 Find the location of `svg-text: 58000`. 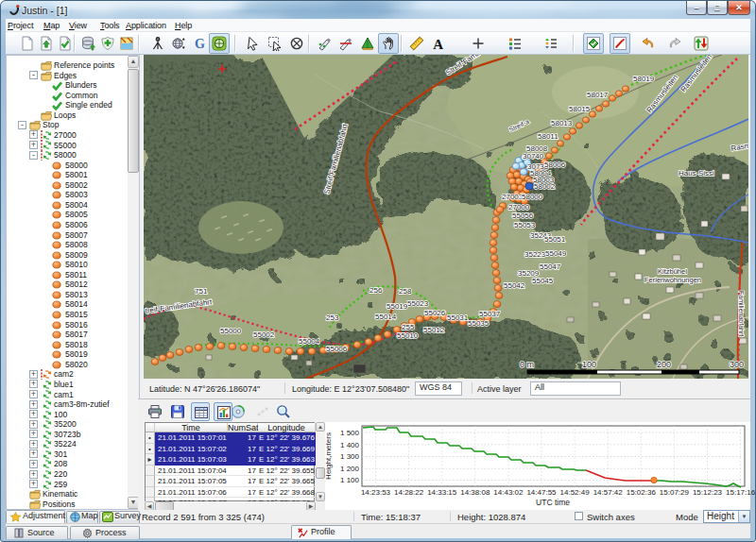

svg-text: 58000 is located at coordinates (533, 196).